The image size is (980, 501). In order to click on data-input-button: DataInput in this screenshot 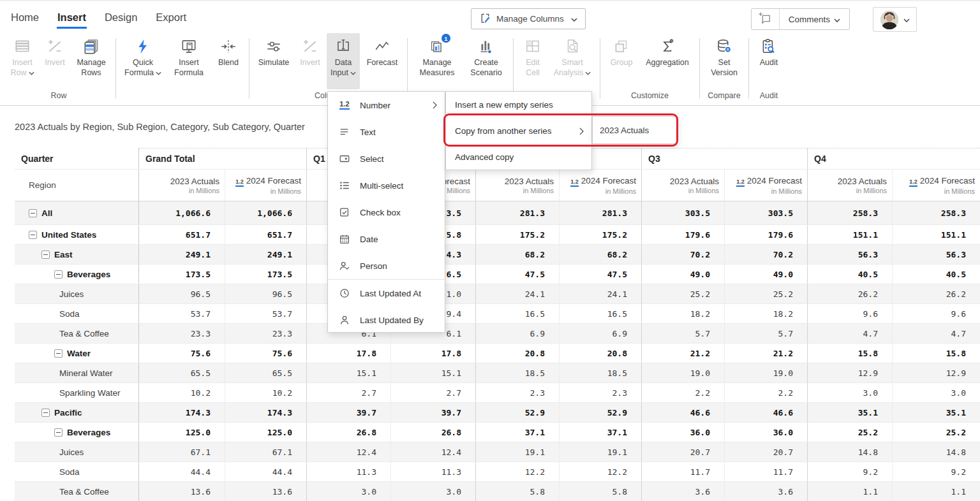, I will do `click(343, 61)`.